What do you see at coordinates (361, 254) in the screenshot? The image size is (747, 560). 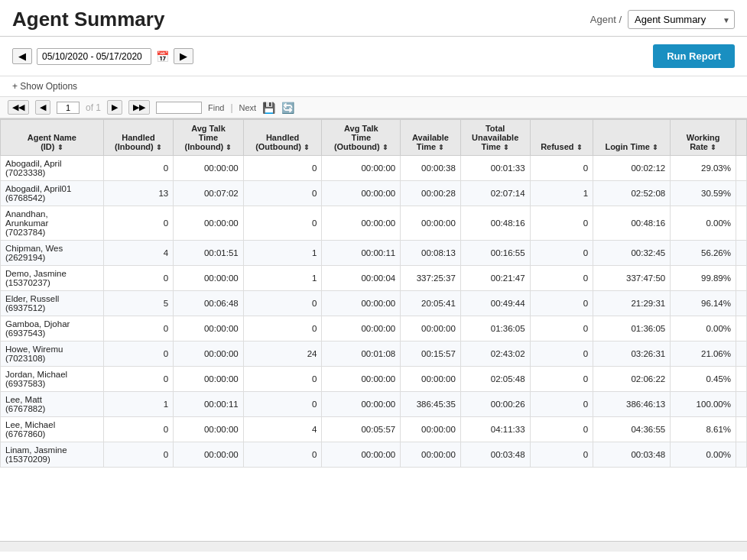 I see `cell-avg_talk_outbound: 00:00:11` at bounding box center [361, 254].